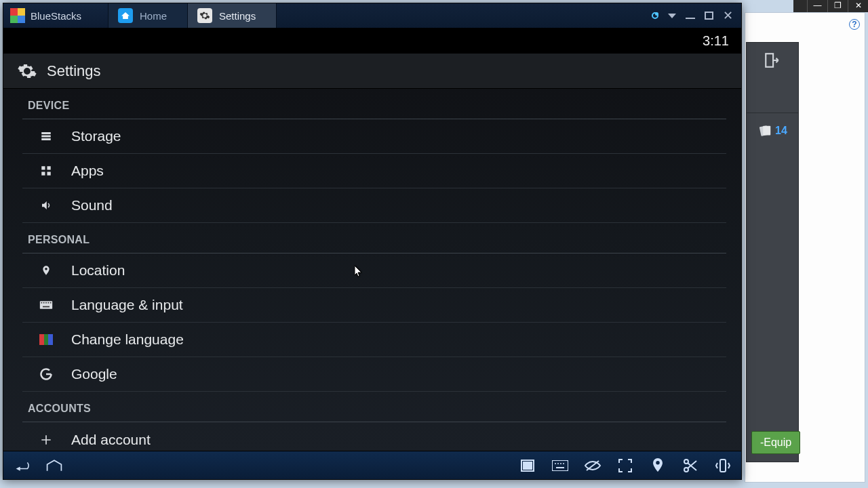 This screenshot has height=488, width=868. What do you see at coordinates (18, 16) in the screenshot?
I see `bluestacks-logo-icon` at bounding box center [18, 16].